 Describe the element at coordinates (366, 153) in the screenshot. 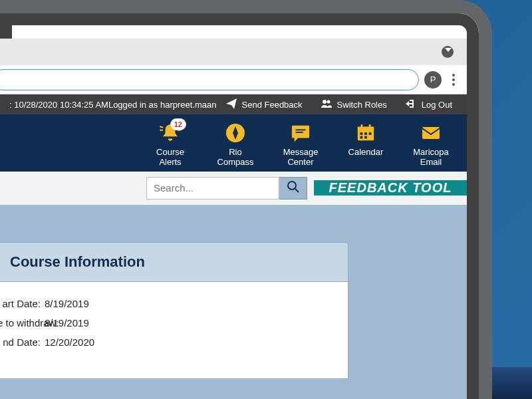

I see `nav-label: Calendar` at that location.